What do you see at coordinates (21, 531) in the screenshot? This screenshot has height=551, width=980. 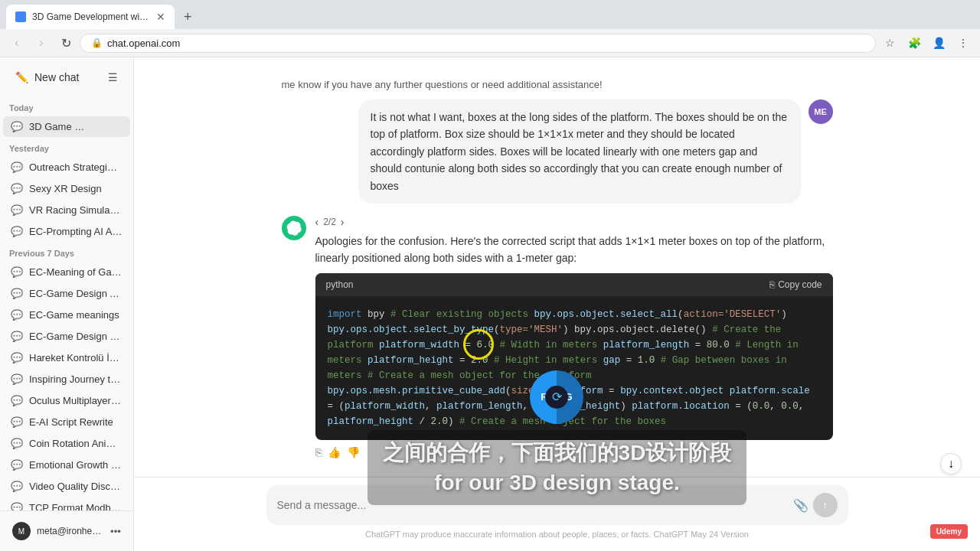 I see `user-initials: M` at bounding box center [21, 531].